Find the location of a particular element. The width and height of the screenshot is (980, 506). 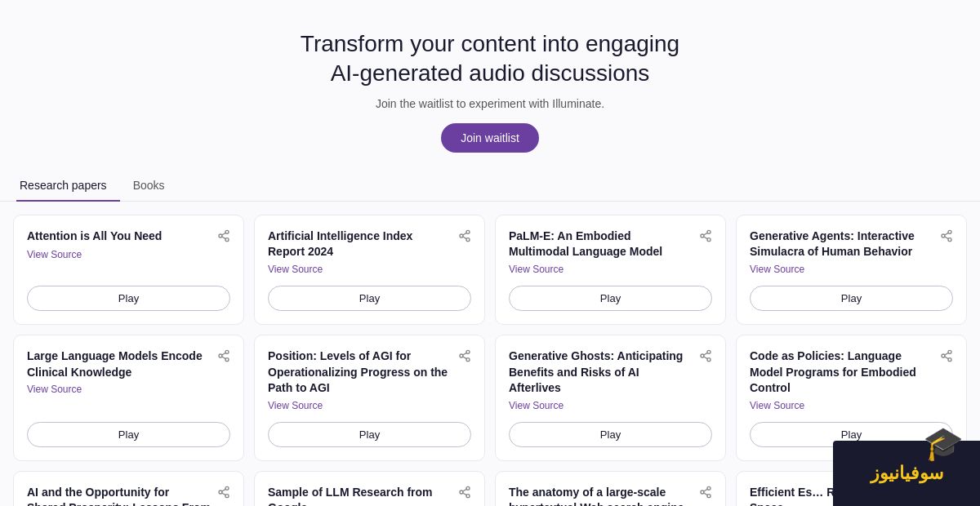

card-title: Generative Agents: Interactive Simulacra… is located at coordinates (841, 245).